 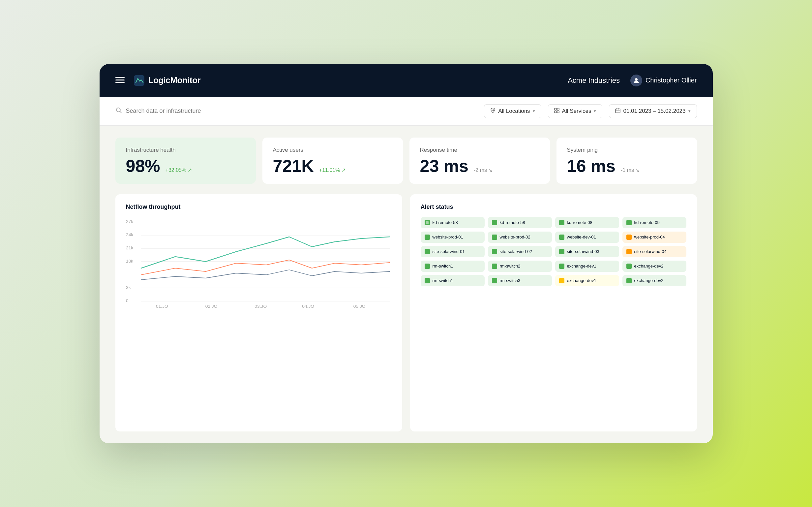 What do you see at coordinates (554, 207) in the screenshot?
I see `alert-status-title: Alert status` at bounding box center [554, 207].